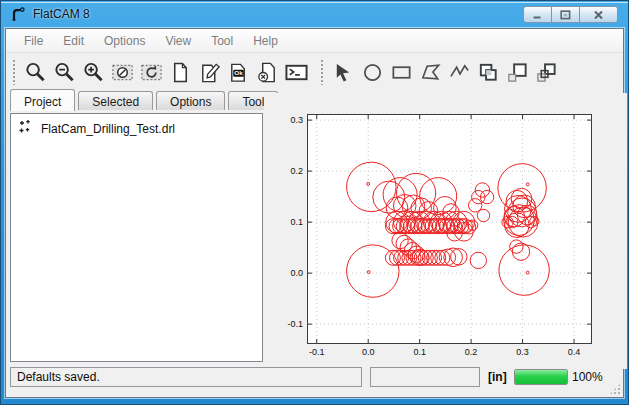  What do you see at coordinates (42, 100) in the screenshot?
I see `tab-project: Project` at bounding box center [42, 100].